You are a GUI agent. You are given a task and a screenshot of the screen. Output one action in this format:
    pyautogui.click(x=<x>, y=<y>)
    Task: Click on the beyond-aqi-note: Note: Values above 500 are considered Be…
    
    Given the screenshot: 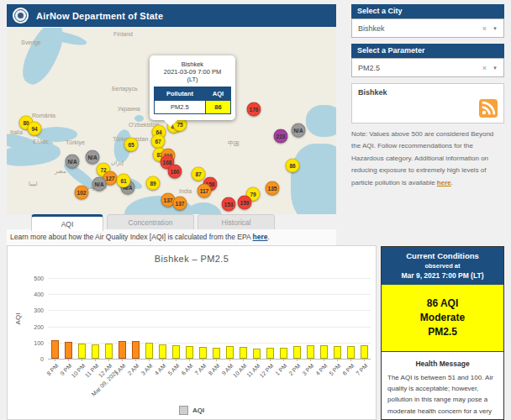 What is the action you would take?
    pyautogui.click(x=427, y=159)
    